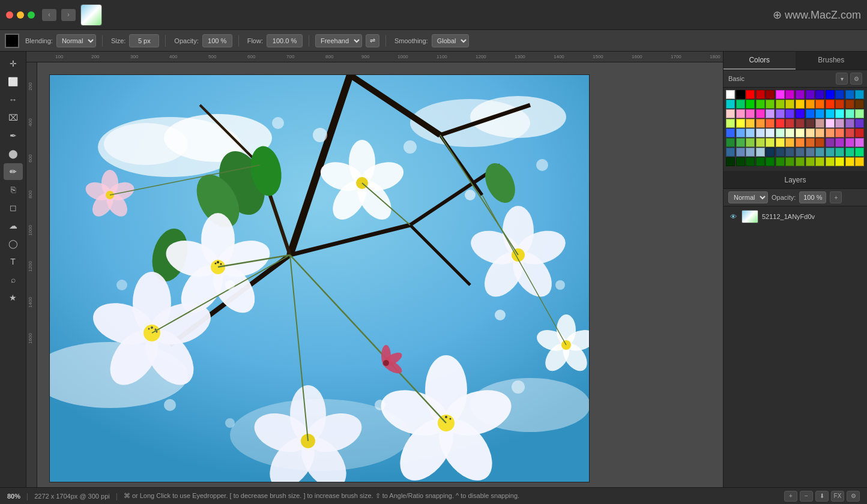  Describe the element at coordinates (856, 79) in the screenshot. I see `palette-settings-button: ⚙` at that location.